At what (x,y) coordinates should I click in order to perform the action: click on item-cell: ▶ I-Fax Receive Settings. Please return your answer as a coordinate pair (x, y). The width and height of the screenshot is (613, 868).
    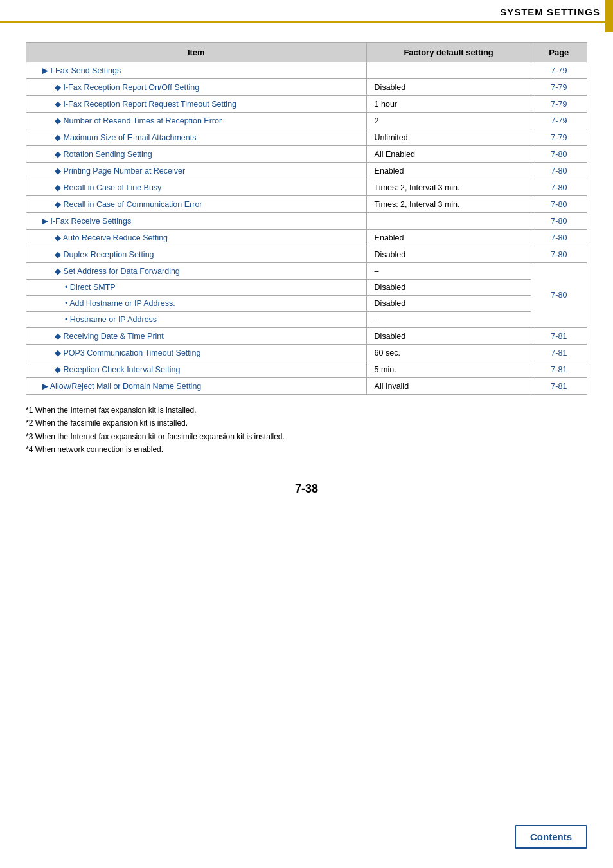
    Looking at the image, I should click on (197, 221).